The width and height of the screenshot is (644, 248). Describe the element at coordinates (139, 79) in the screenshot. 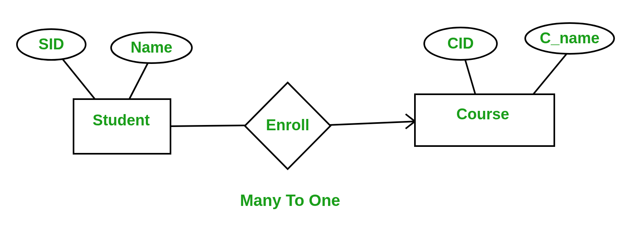

I see `connector-name-student` at that location.